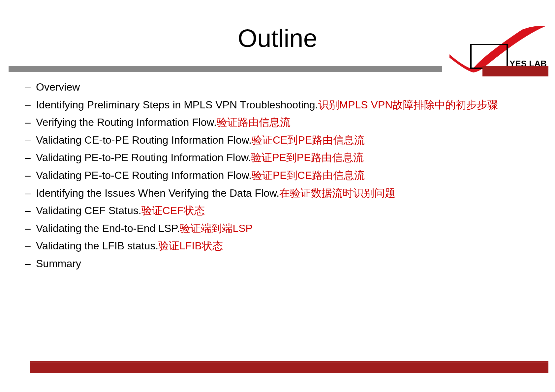 This screenshot has height=392, width=555. What do you see at coordinates (282, 105) in the screenshot?
I see `bullet-item: – Identifying Preliminary Steps in MPLS …` at bounding box center [282, 105].